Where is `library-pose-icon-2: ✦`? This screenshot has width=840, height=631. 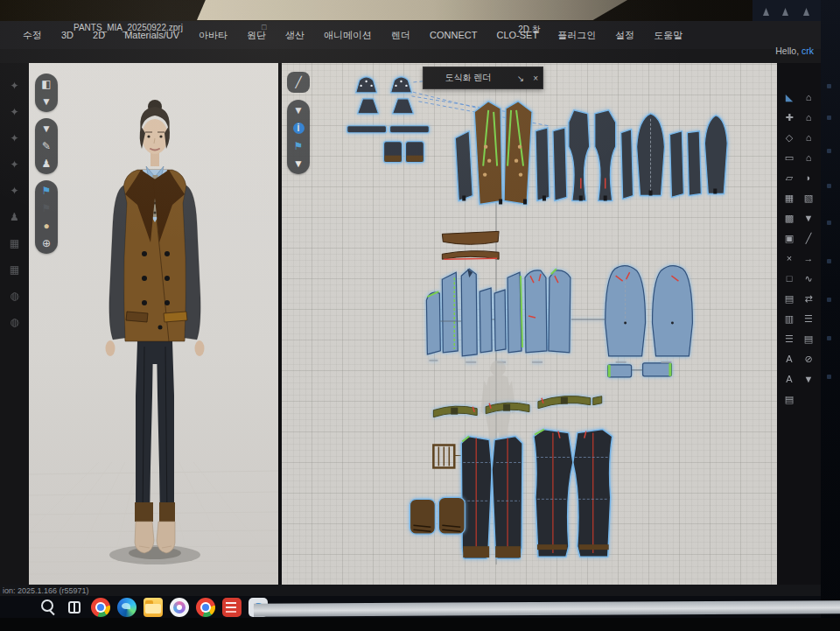
library-pose-icon-2: ✦ is located at coordinates (14, 138).